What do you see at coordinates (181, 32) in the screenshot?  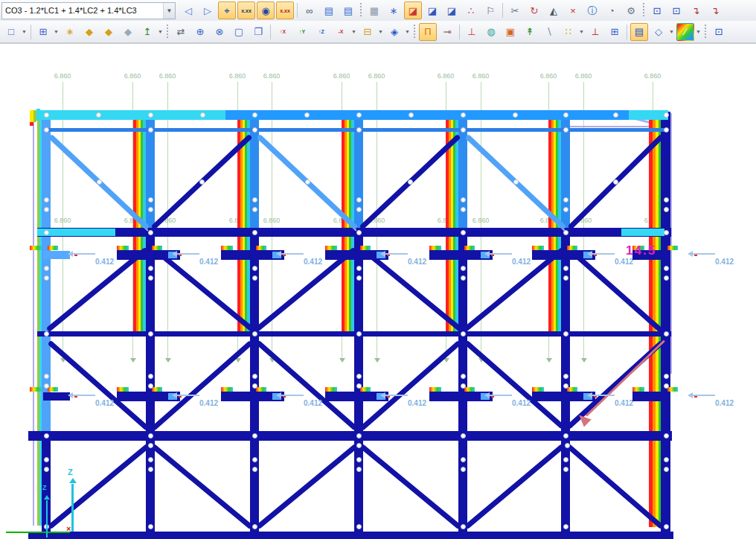 I see `pan-view-button: ⇄` at bounding box center [181, 32].